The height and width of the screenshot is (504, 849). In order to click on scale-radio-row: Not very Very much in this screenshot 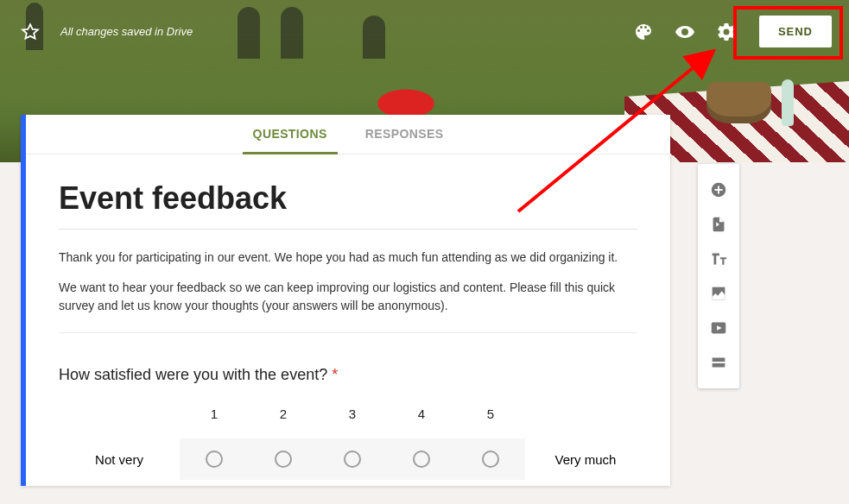, I will do `click(348, 459)`.